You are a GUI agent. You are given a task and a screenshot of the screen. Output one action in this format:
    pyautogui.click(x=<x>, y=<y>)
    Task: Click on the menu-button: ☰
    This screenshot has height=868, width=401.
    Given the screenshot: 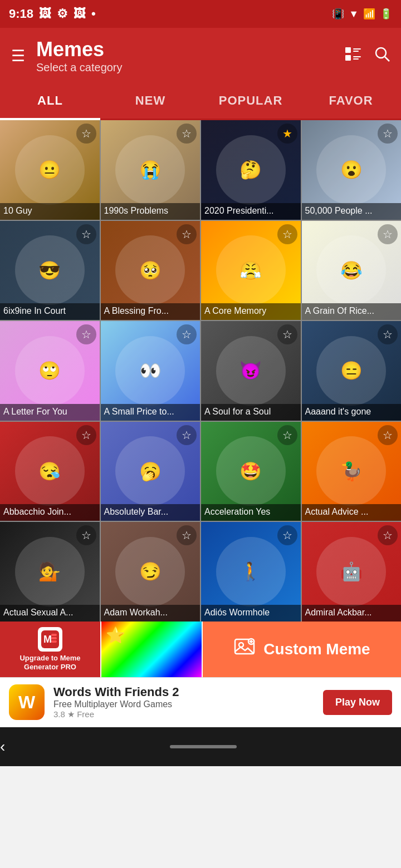 What is the action you would take?
    pyautogui.click(x=18, y=56)
    